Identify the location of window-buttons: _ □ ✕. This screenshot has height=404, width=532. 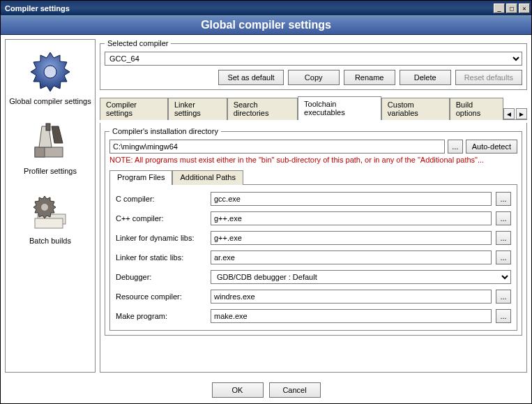
(512, 8).